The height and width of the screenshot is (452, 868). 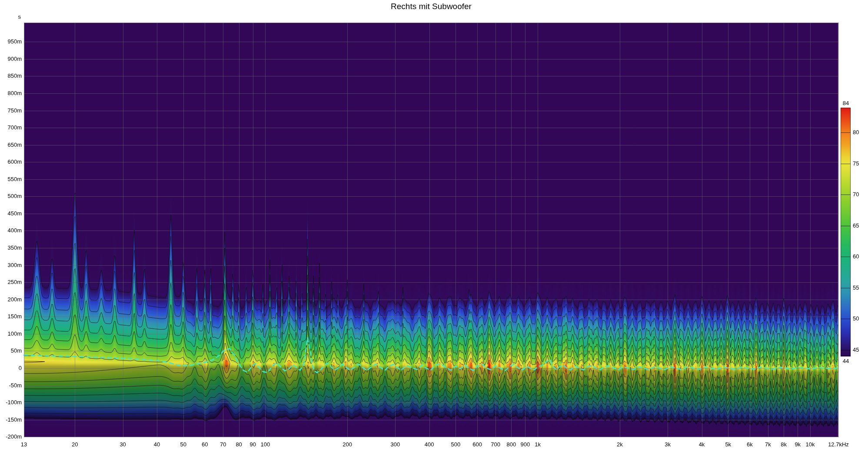 I want to click on colorbar-tick-label: 80, so click(x=856, y=132).